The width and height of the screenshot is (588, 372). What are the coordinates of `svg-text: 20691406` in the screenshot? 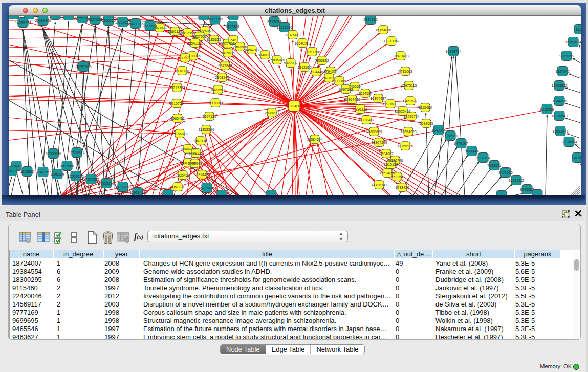 It's located at (43, 20).